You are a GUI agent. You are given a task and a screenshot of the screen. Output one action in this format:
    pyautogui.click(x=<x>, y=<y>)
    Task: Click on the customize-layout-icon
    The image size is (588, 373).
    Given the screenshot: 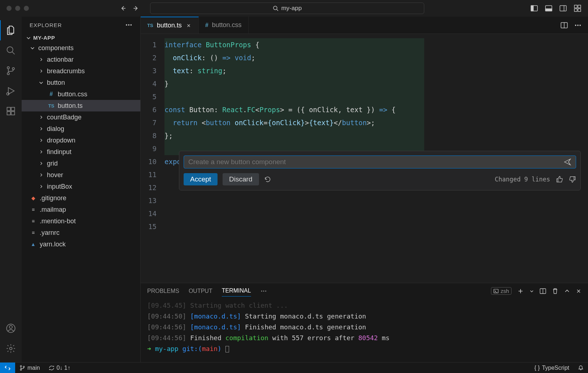 What is the action you would take?
    pyautogui.click(x=578, y=8)
    